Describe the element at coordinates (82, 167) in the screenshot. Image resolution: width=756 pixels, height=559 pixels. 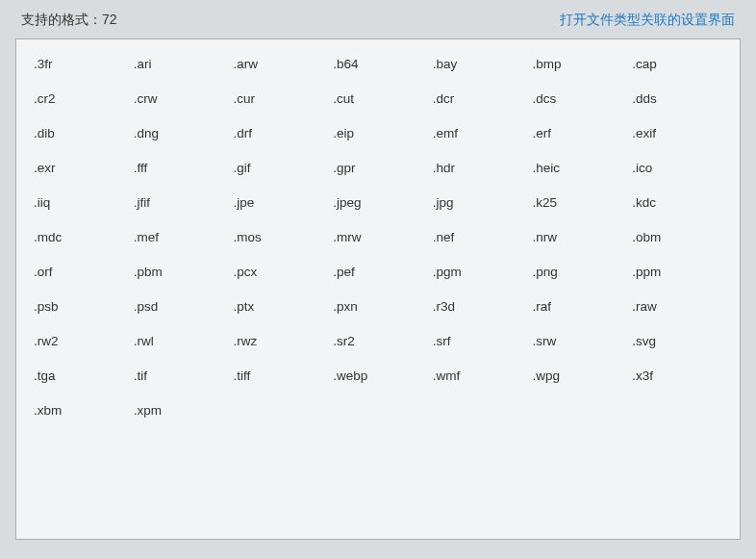
I see `format-item: .exr` at that location.